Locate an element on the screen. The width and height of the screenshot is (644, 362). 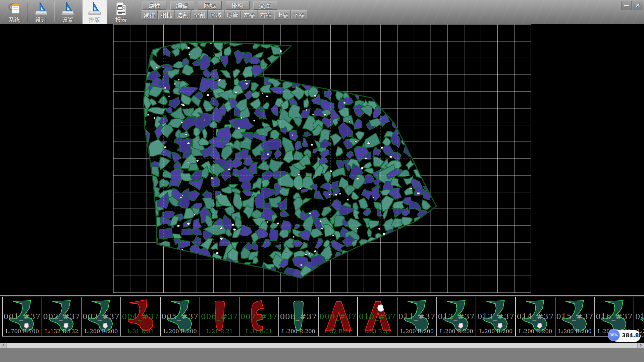
part-thumbnail-3: 003_#37 L:200 R:200 is located at coordinates (101, 316).